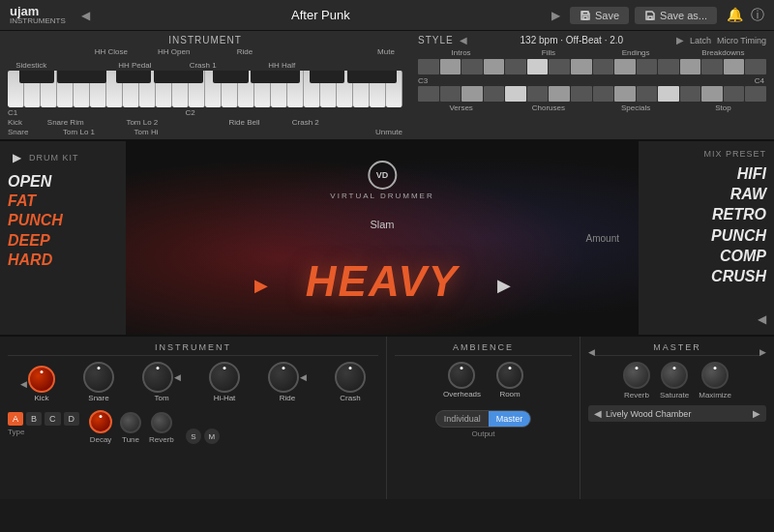 This screenshot has height=532, width=774. I want to click on arrow-left: ▶, so click(261, 285).